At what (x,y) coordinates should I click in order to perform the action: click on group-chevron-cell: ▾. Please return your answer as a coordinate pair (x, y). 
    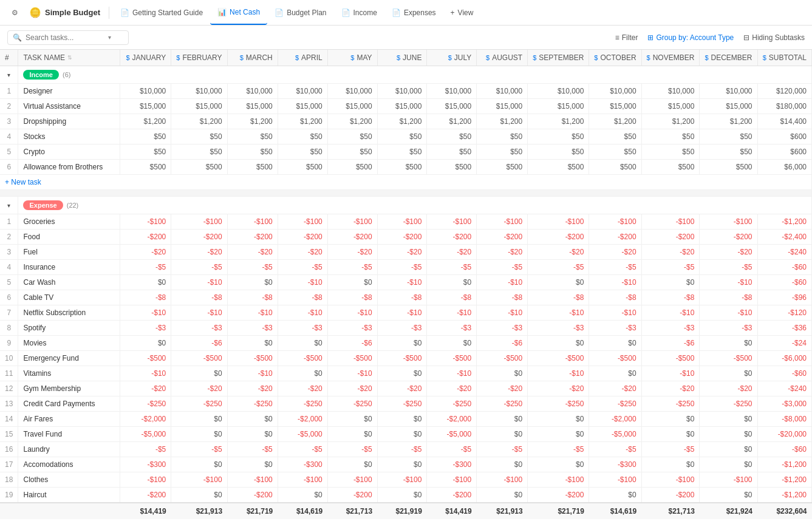
    Looking at the image, I should click on (9, 75).